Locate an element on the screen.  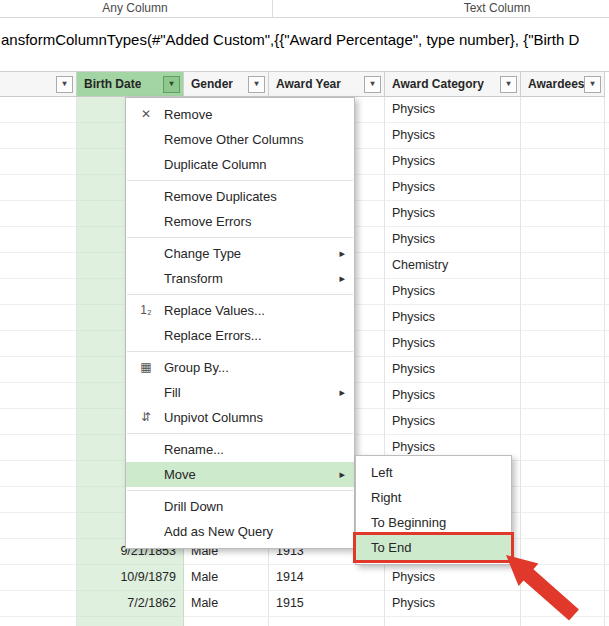
submenu-item-right: Right is located at coordinates (434, 498).